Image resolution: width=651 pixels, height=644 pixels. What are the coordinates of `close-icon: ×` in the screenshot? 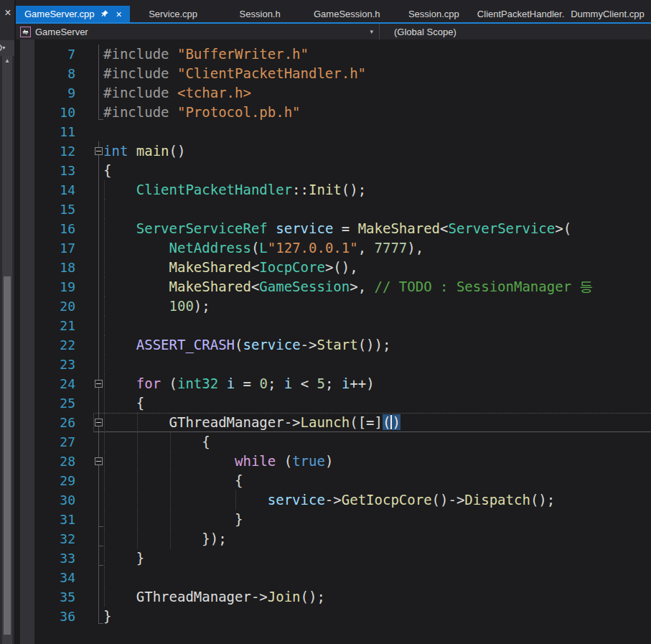 It's located at (119, 14).